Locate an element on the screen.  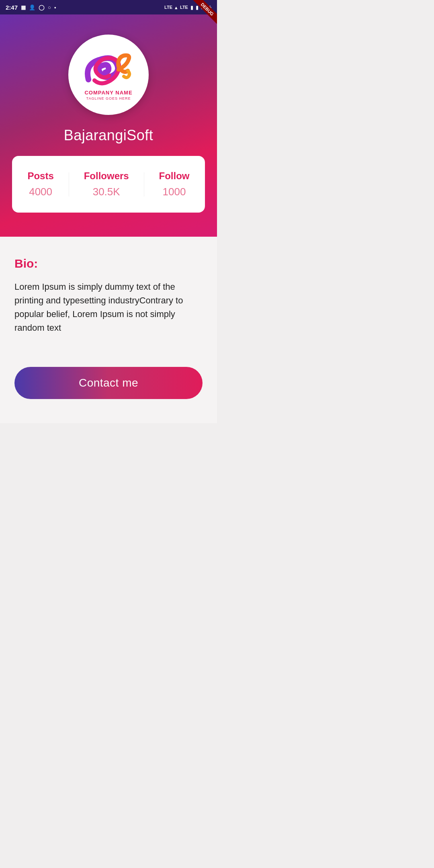
following-stat: Follow 1000 is located at coordinates (174, 184).